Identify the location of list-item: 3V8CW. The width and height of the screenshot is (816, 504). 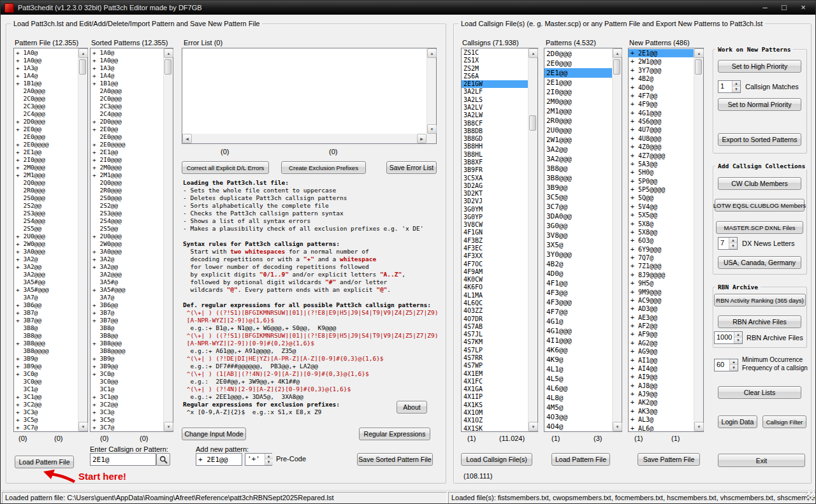
(495, 225).